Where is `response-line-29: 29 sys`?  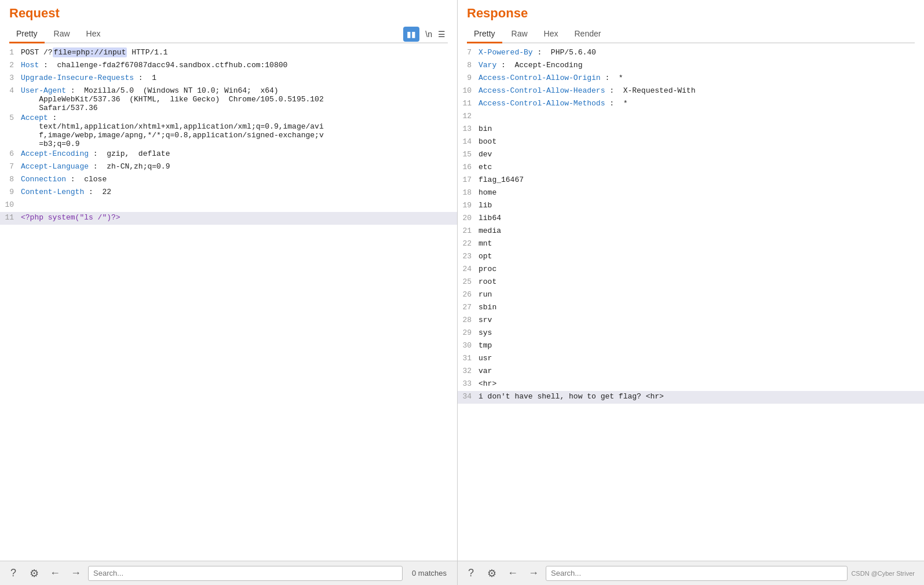
response-line-29: 29 sys is located at coordinates (691, 334).